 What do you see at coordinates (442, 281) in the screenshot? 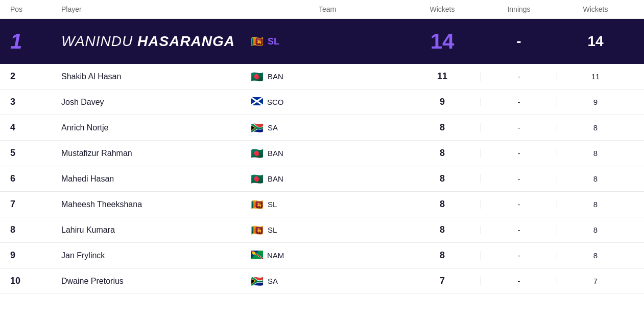
I see `row-wickets: 7` at bounding box center [442, 281].